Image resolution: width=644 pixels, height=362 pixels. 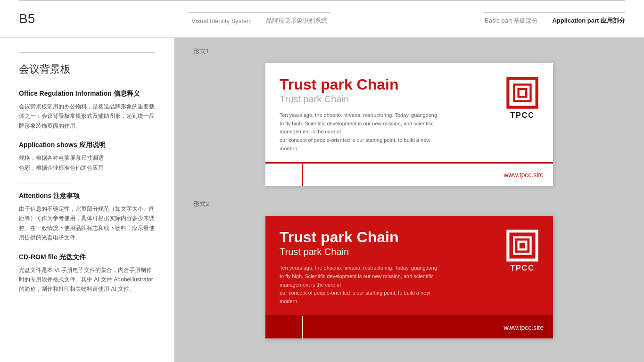 What do you see at coordinates (87, 273) in the screenshot?
I see `sidebar-section-cdrom: CD-ROM file 光盘文件 光盘文件是本 VI 手册电子文件的集合，内含手…` at bounding box center [87, 273].